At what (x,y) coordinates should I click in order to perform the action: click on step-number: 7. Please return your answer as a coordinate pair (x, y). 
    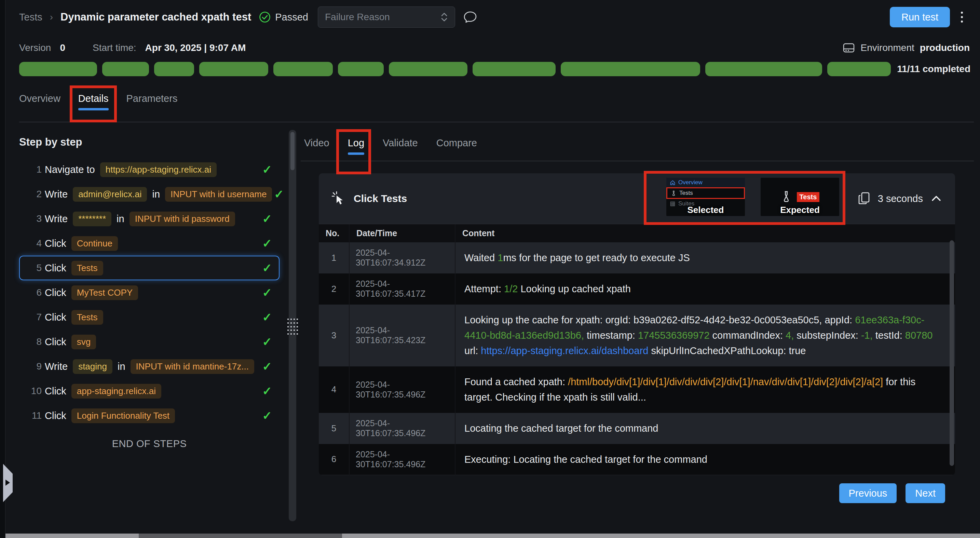
    Looking at the image, I should click on (34, 317).